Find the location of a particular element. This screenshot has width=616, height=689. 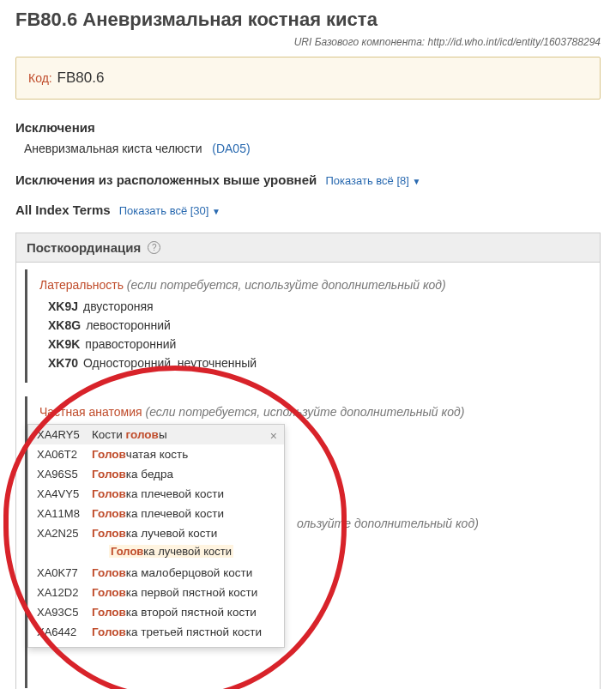

code-value: FB80.6 is located at coordinates (81, 77).